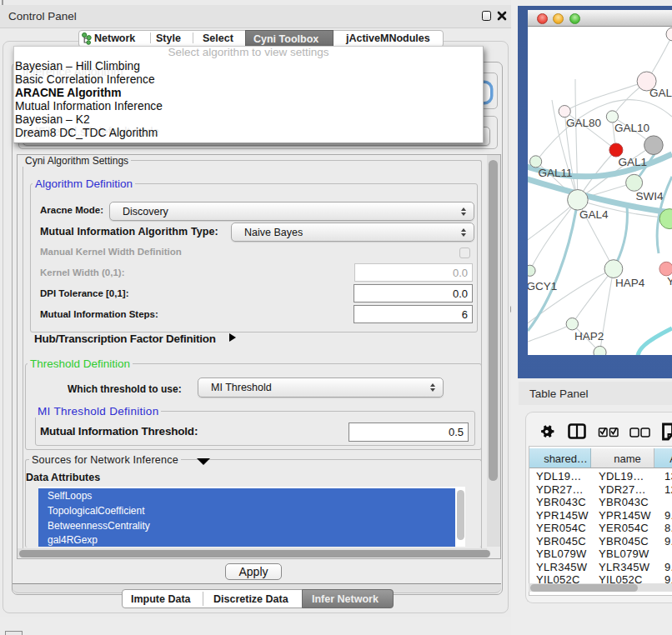 The image size is (672, 635). I want to click on svg-text: SWI4, so click(650, 197).